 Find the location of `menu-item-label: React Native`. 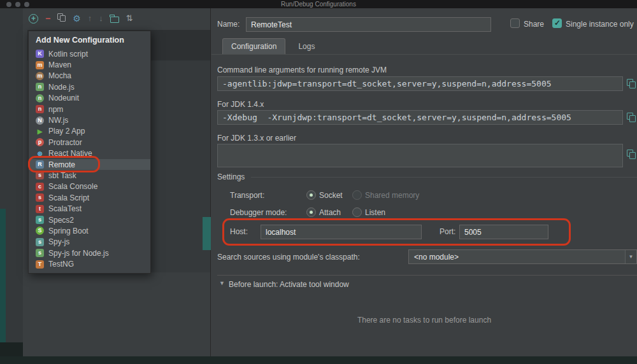

menu-item-label: React Native is located at coordinates (70, 153).